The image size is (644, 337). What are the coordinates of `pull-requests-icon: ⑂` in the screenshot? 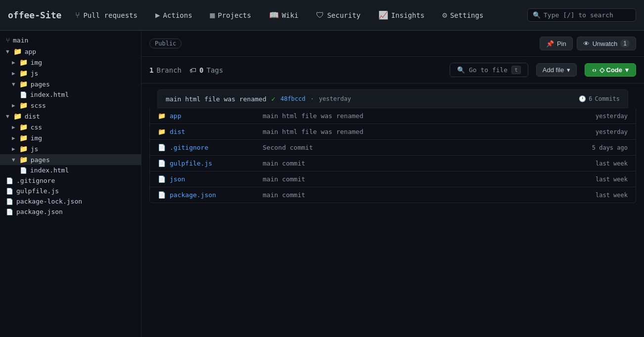 It's located at (78, 15).